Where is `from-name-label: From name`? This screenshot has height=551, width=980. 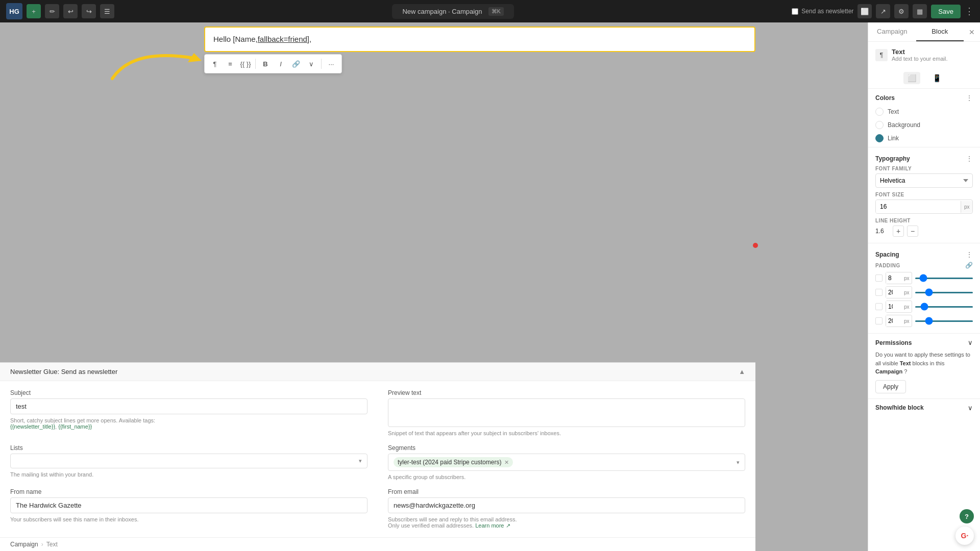 from-name-label: From name is located at coordinates (189, 492).